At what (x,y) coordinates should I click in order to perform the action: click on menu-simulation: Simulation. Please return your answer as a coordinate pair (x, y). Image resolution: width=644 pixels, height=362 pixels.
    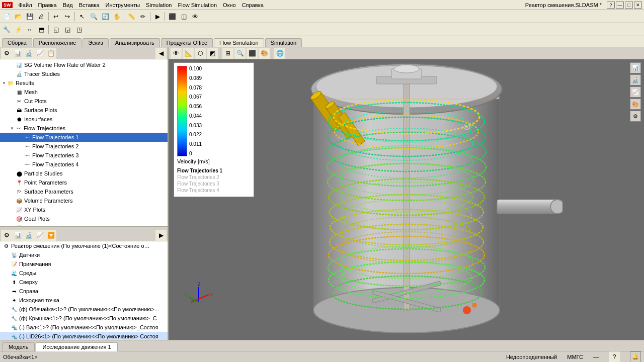
    Looking at the image, I should click on (159, 5).